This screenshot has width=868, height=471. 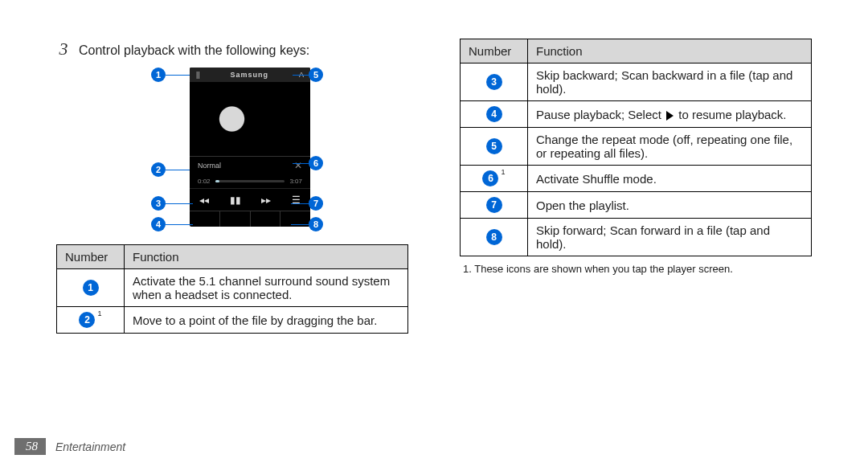 I want to click on number-cell: 61, so click(x=494, y=178).